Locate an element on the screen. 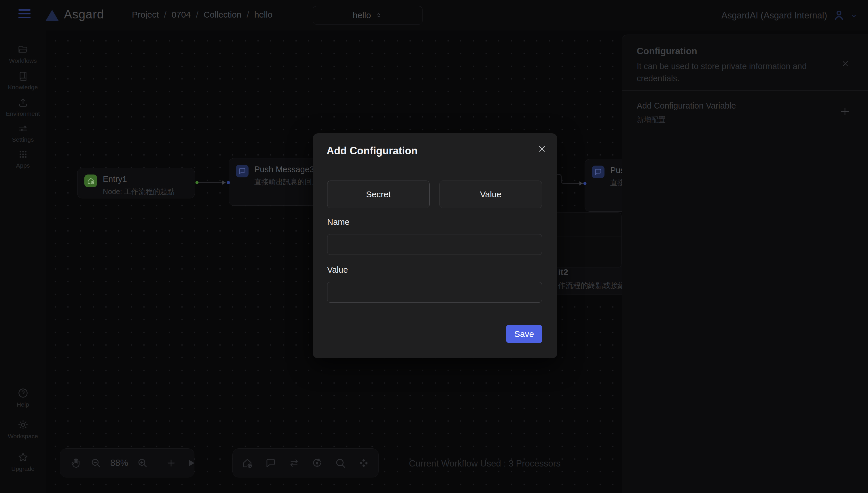 The width and height of the screenshot is (868, 493). modal-close-icon is located at coordinates (542, 149).